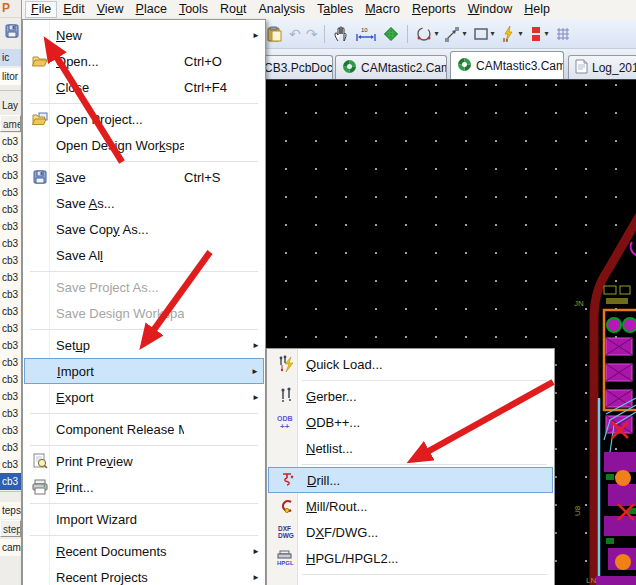  Describe the element at coordinates (10, 9) in the screenshot. I see `panel-toolbar-button: P` at that location.